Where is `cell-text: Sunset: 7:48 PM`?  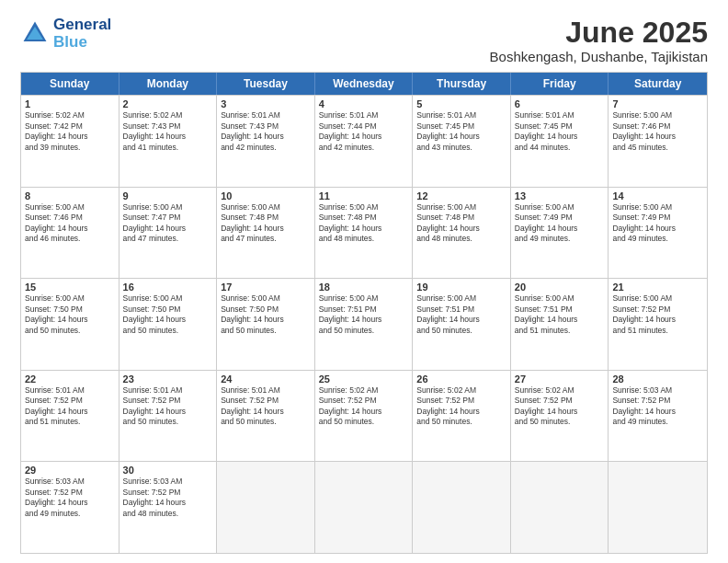 cell-text: Sunset: 7:48 PM is located at coordinates (461, 217).